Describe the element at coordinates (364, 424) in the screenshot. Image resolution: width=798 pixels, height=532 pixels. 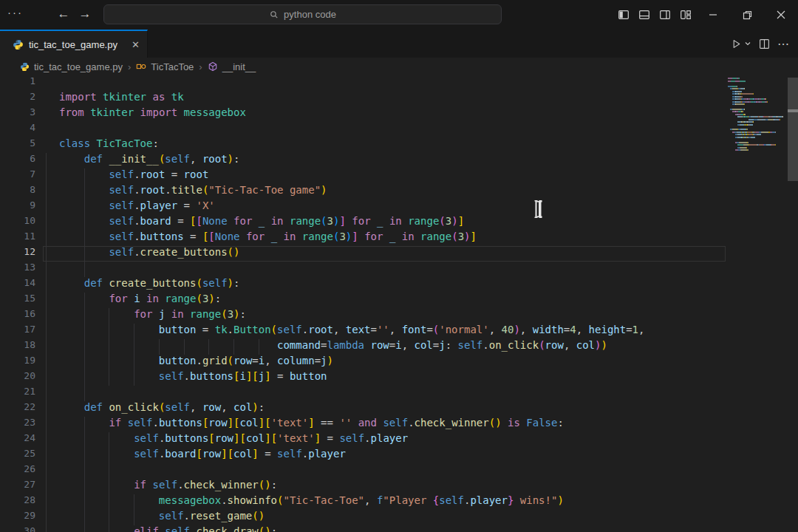
I see `code-line: if self.buttons[row][col]['text'] == '' …` at that location.